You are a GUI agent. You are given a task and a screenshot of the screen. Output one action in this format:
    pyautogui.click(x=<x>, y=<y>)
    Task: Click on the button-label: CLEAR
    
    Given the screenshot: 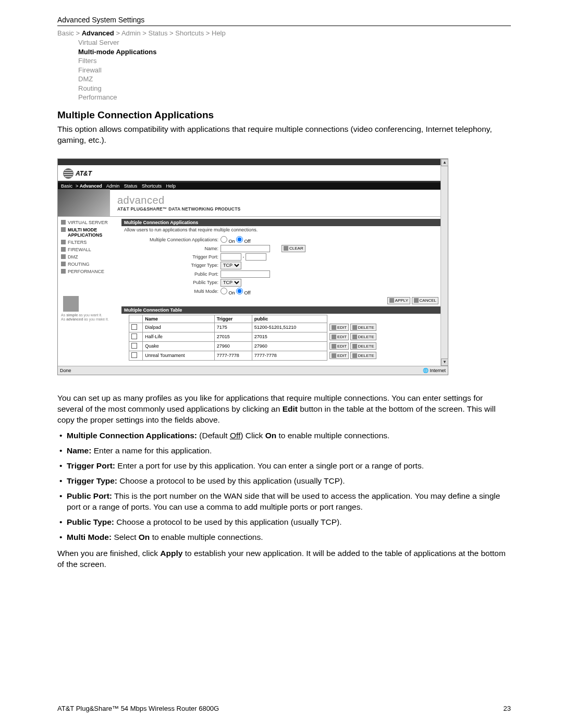 What is the action you would take?
    pyautogui.click(x=296, y=248)
    